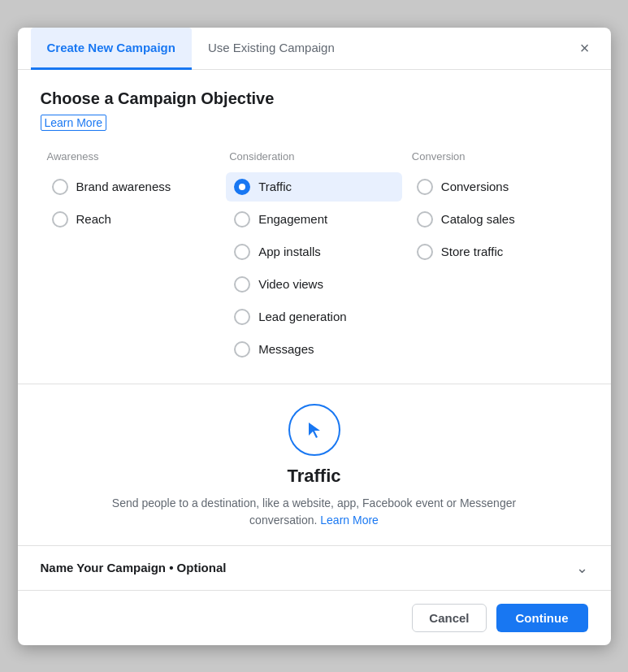  Describe the element at coordinates (94, 219) in the screenshot. I see `radio-label-reach: Reach` at that location.